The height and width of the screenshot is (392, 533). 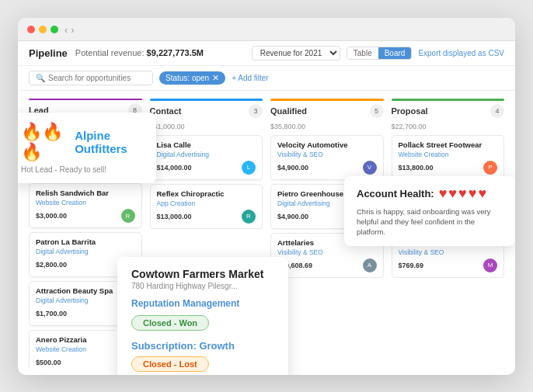 I want to click on subscription-title: Subscription: Growth, so click(x=203, y=346).